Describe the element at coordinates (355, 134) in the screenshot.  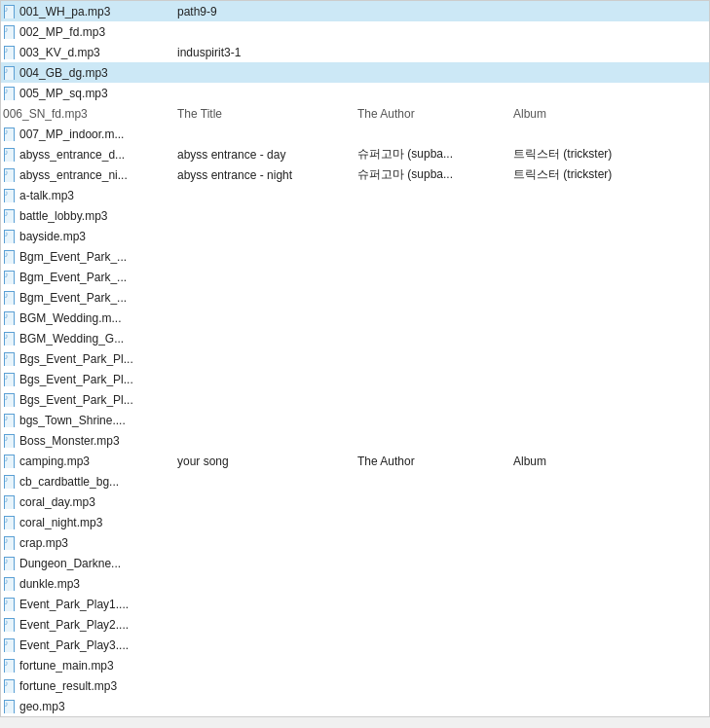
I see `list-item: 007_MP_indoor.m...` at that location.